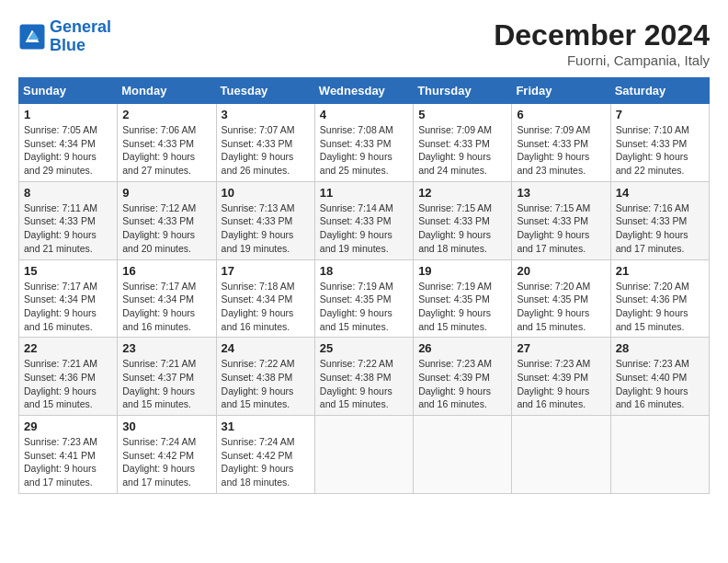 This screenshot has height=563, width=728. What do you see at coordinates (32, 37) in the screenshot?
I see `logo-icon` at bounding box center [32, 37].